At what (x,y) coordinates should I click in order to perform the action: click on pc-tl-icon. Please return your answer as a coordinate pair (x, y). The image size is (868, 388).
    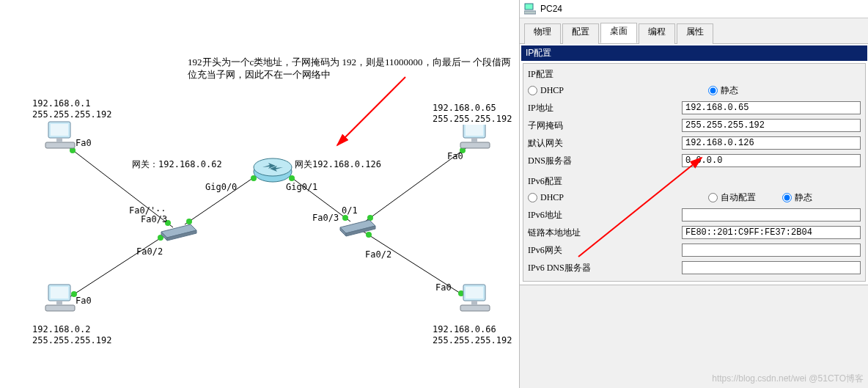
    Looking at the image, I should click on (62, 138).